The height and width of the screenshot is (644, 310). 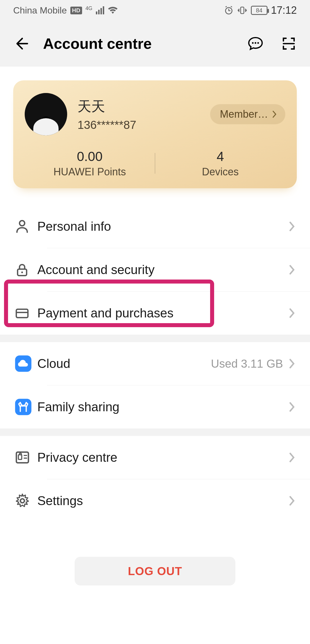 What do you see at coordinates (40, 10) in the screenshot?
I see `carrier-label: China Mobile` at bounding box center [40, 10].